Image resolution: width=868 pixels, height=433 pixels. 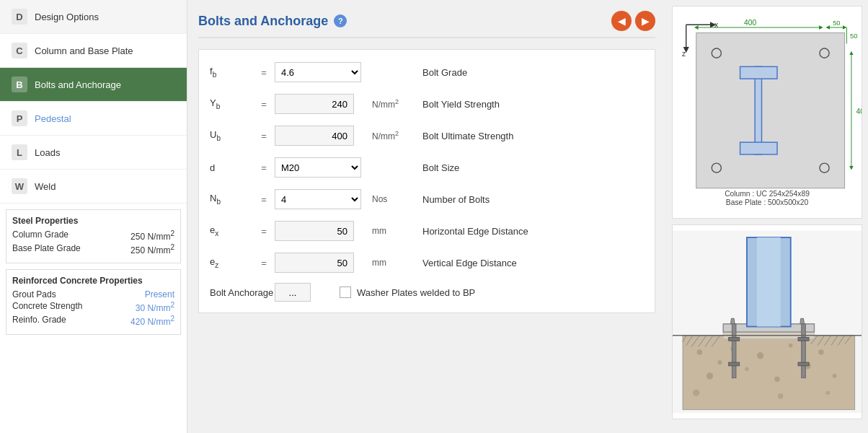 What do you see at coordinates (155, 307) in the screenshot?
I see `concrete-strength-value: 30 N/mm2` at bounding box center [155, 307].